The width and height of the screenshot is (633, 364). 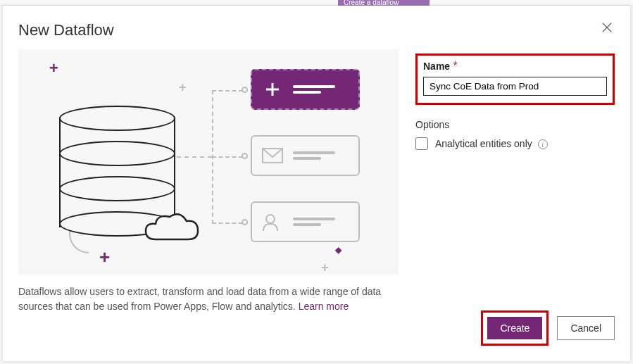 What do you see at coordinates (384, 3) in the screenshot?
I see `background-ribbon: Create a dataflow` at bounding box center [384, 3].